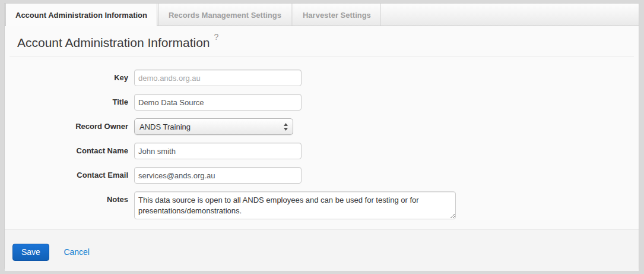 The height and width of the screenshot is (274, 644). What do you see at coordinates (322, 56) in the screenshot?
I see `title-divider` at bounding box center [322, 56].